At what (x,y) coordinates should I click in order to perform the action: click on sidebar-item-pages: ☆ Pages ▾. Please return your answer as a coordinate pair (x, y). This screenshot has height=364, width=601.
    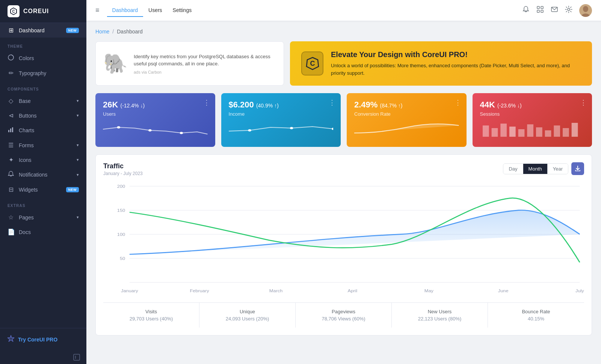
    Looking at the image, I should click on (43, 217).